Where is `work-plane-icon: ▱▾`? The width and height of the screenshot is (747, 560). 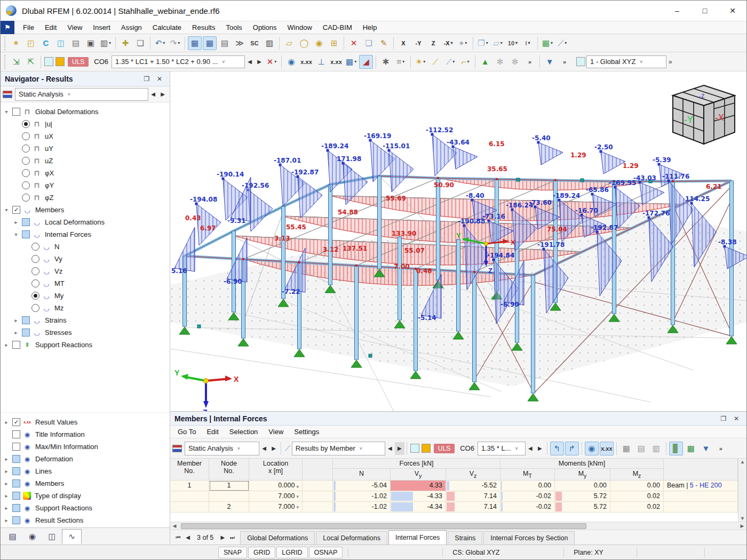 work-plane-icon: ▱▾ is located at coordinates (498, 43).